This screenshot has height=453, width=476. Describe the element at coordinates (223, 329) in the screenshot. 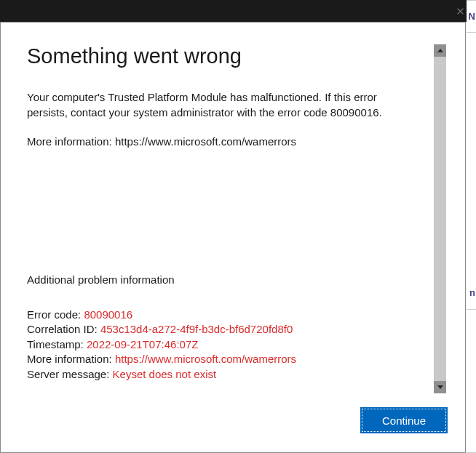

I see `correlation-id-row: Correlation ID: 453c13d4-a272-4f9f-b3dc-…` at that location.